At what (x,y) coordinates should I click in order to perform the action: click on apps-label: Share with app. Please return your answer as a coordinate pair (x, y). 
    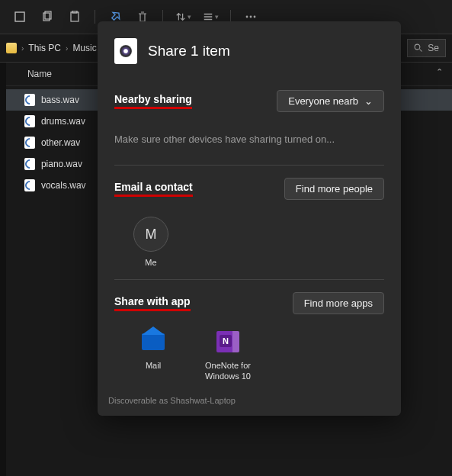
    Looking at the image, I should click on (152, 304).